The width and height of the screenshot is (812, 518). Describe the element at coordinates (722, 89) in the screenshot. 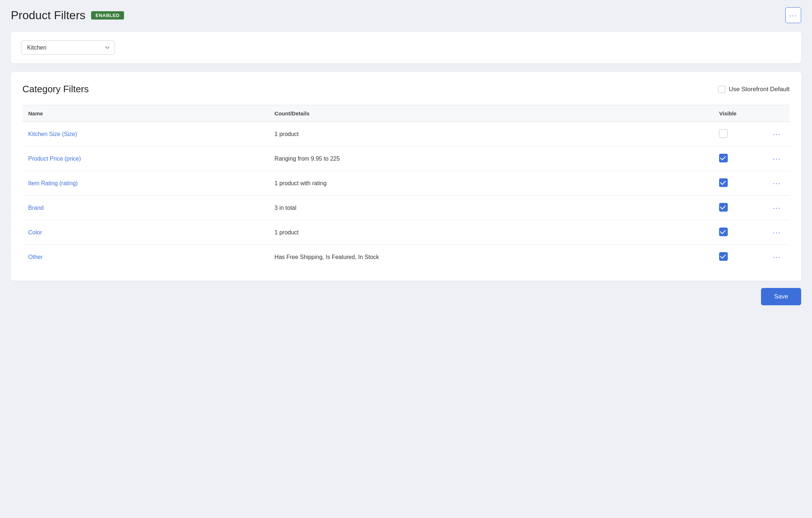

I see `storefront-default-checkbox` at that location.